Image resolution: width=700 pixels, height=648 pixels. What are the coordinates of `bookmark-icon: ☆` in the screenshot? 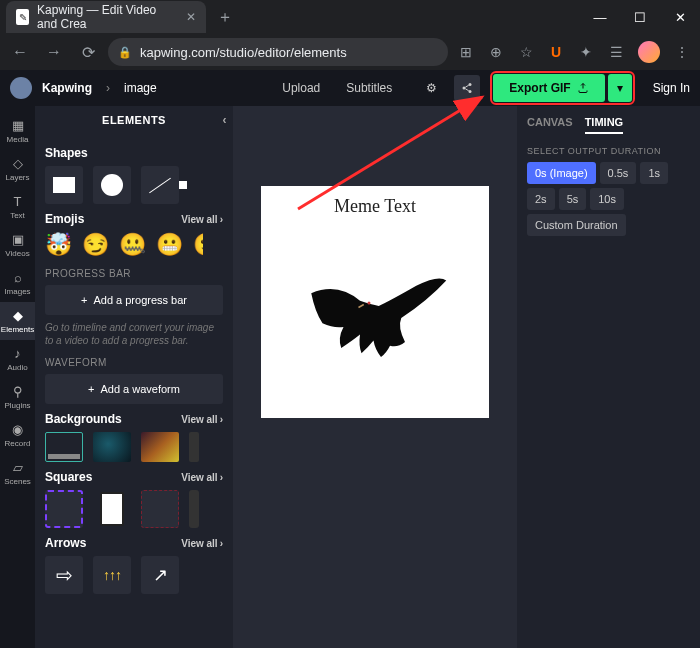 It's located at (526, 52).